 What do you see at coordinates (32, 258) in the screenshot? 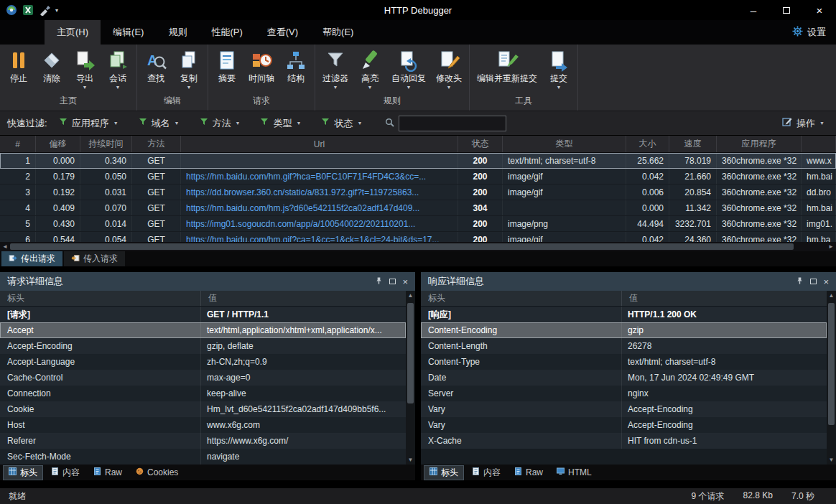
I see `tab-outgoing-requests: 传出请求` at bounding box center [32, 258].